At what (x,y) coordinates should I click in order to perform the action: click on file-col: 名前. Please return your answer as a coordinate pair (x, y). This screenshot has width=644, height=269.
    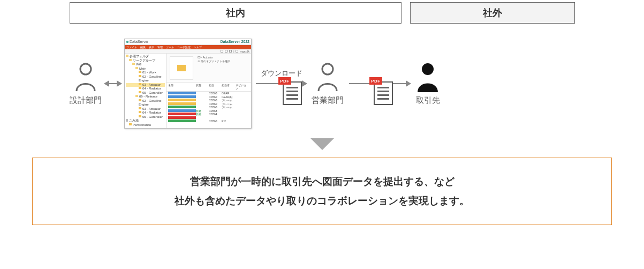
    Looking at the image, I should click on (182, 87).